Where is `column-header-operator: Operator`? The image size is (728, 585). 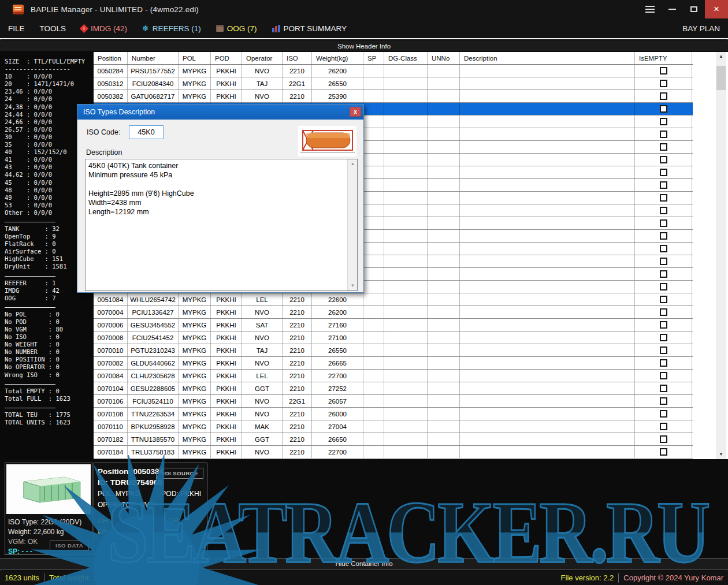 column-header-operator: Operator is located at coordinates (262, 58).